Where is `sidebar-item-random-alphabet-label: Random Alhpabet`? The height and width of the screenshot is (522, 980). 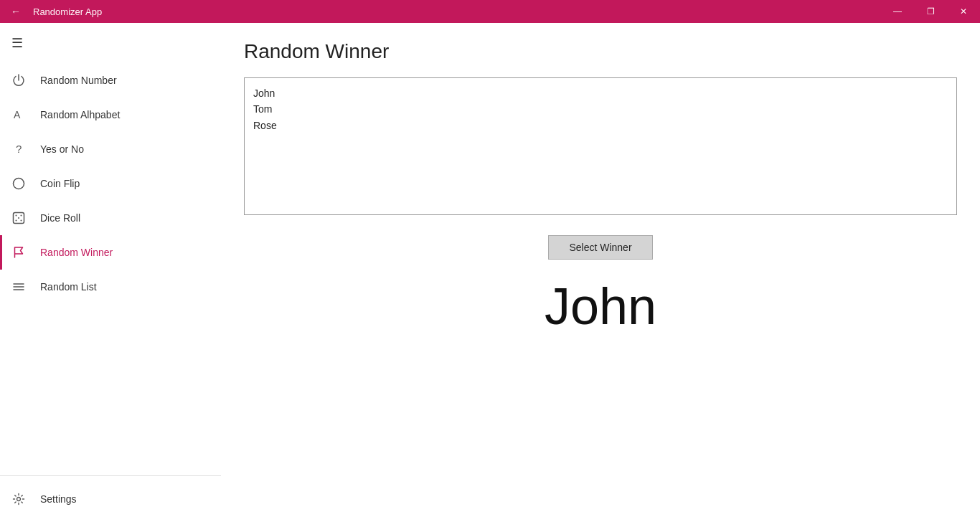
sidebar-item-random-alphabet-label: Random Alhpabet is located at coordinates (80, 115).